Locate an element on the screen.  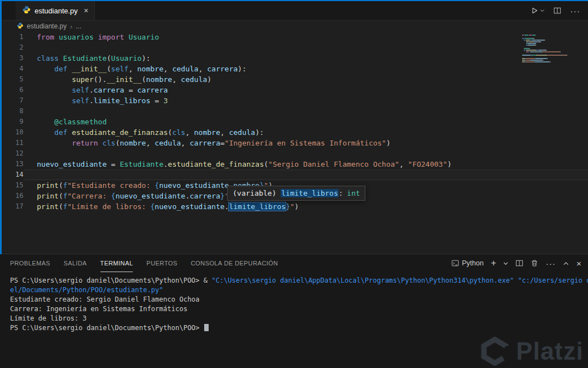
terminal-text: PS C:\Users\sergio daniel\Documents\Pyth… is located at coordinates (107, 328).